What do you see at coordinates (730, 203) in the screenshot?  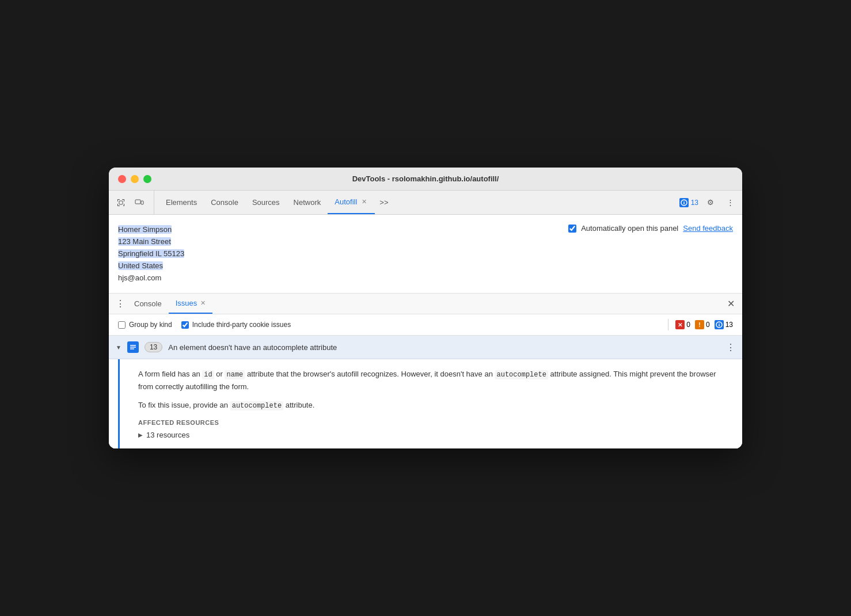 I see `more-options-button: ⋮` at bounding box center [730, 203].